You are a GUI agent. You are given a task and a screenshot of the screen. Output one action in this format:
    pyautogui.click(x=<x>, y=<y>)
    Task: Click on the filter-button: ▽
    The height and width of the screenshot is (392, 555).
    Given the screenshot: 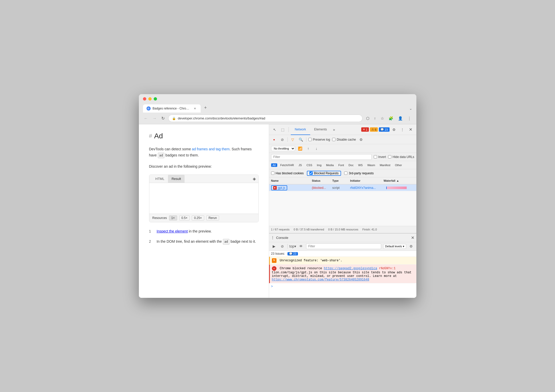 What is the action you would take?
    pyautogui.click(x=293, y=140)
    